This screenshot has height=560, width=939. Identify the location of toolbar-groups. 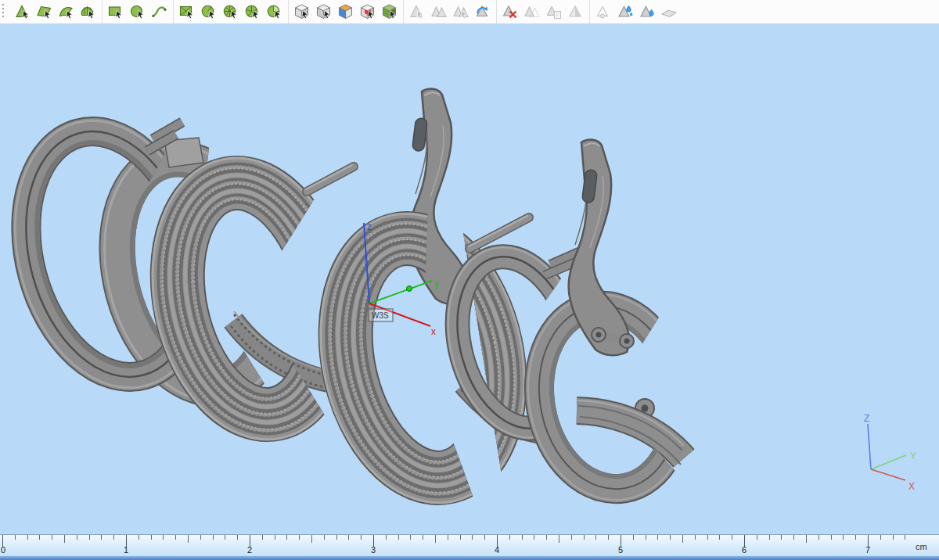
(346, 12).